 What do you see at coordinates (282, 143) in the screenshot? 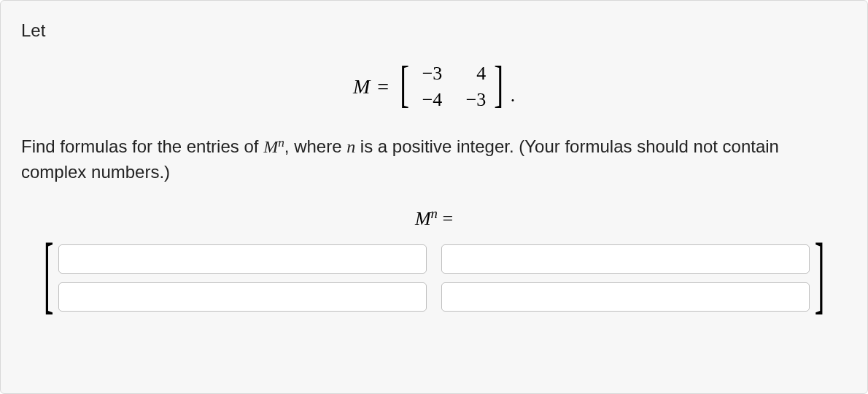
I see `instr-exp: n` at bounding box center [282, 143].